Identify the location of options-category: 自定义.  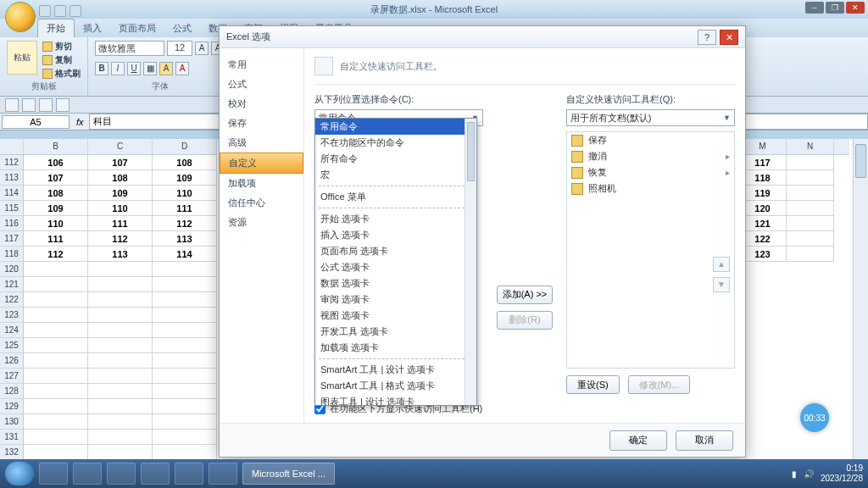
(261, 163).